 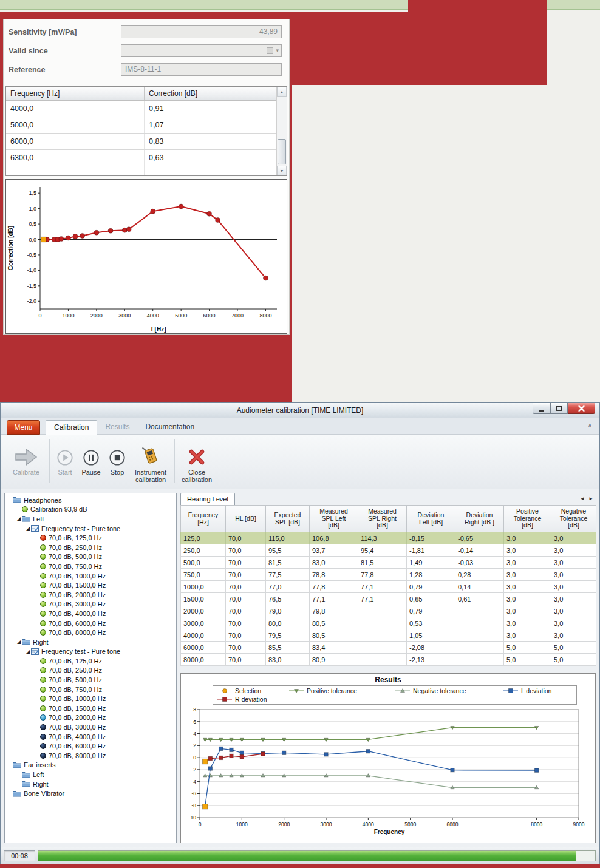 I want to click on svg-text: 3000, so click(x=327, y=824).